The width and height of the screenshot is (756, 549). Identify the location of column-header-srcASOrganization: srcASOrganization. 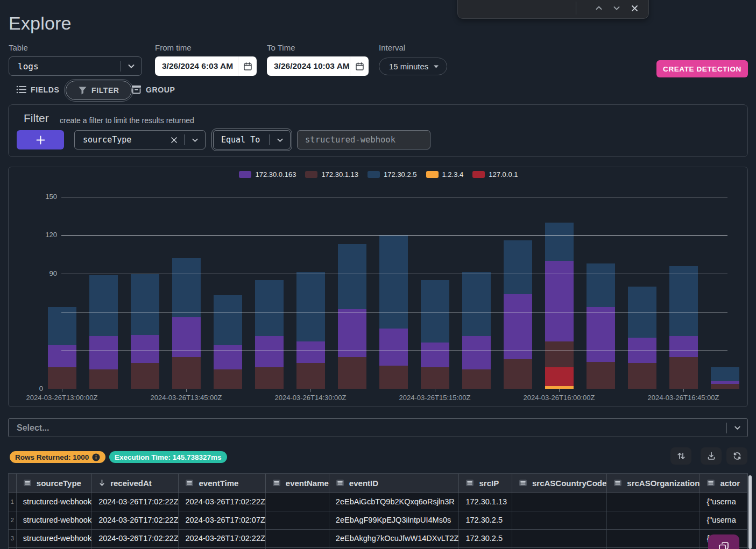
(653, 483).